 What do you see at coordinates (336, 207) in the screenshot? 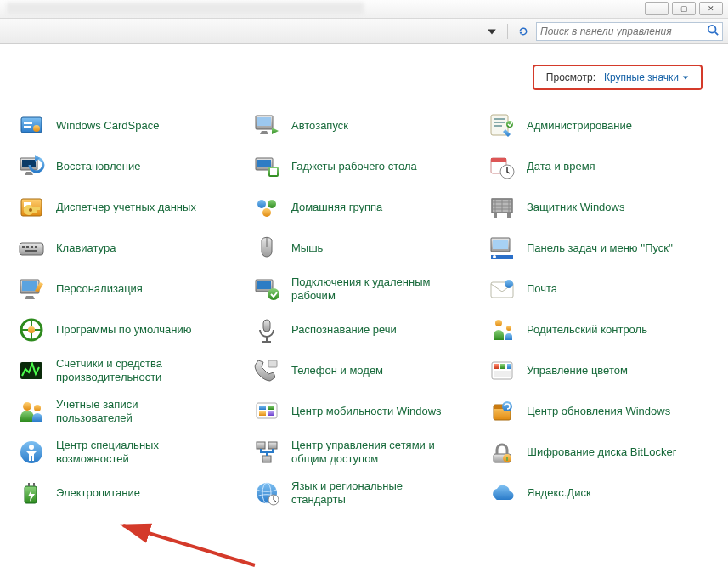
I see `cpl-item-label: Домашняя группа` at bounding box center [336, 207].